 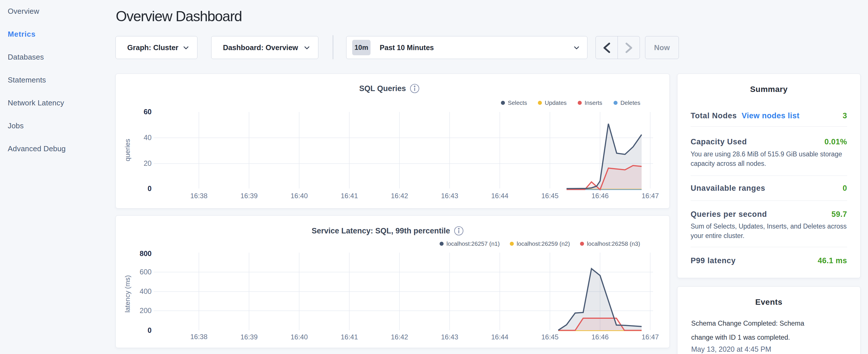 I want to click on svg-text: 20, so click(x=148, y=163).